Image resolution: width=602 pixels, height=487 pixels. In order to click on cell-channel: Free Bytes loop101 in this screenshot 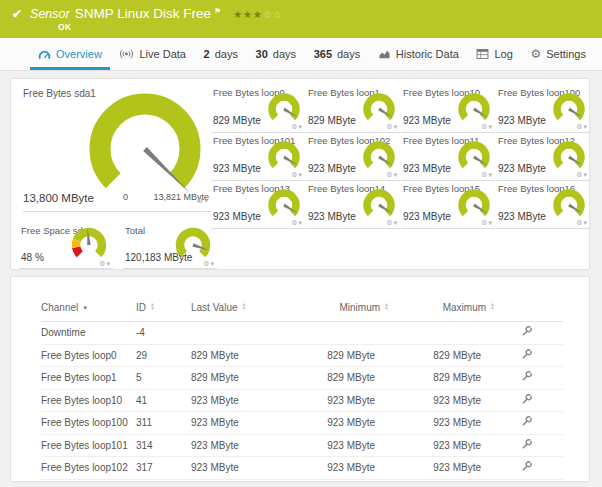, I will do `click(88, 446)`.